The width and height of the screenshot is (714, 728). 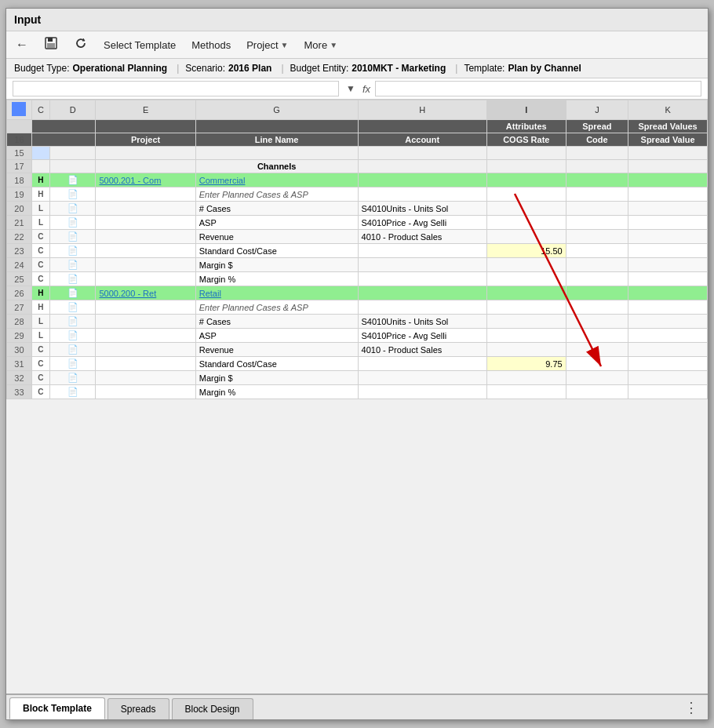 What do you see at coordinates (146, 293) in the screenshot?
I see `cell-e26-project: 5000.200 - Ret` at bounding box center [146, 293].